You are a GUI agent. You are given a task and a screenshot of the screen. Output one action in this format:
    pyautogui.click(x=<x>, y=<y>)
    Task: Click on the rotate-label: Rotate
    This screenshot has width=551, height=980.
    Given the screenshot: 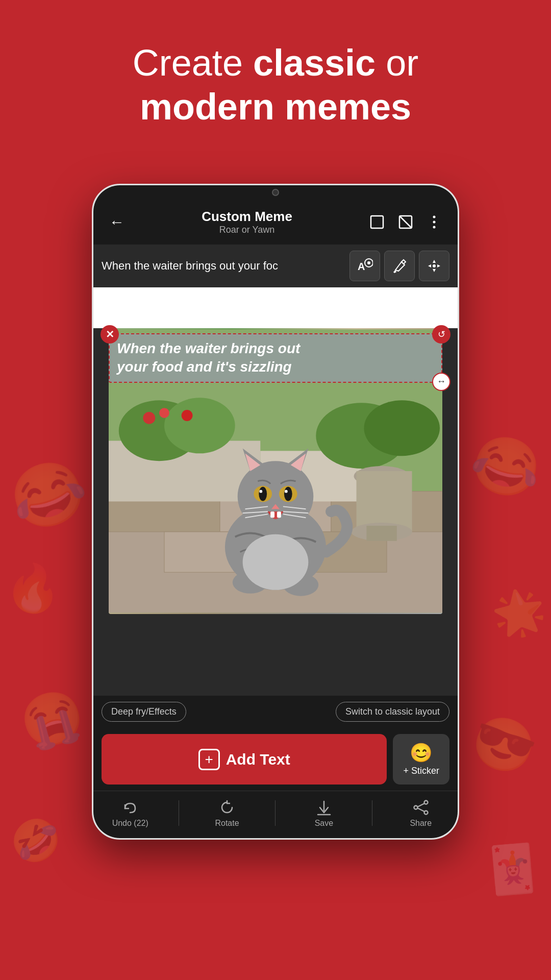 What is the action you would take?
    pyautogui.click(x=227, y=823)
    